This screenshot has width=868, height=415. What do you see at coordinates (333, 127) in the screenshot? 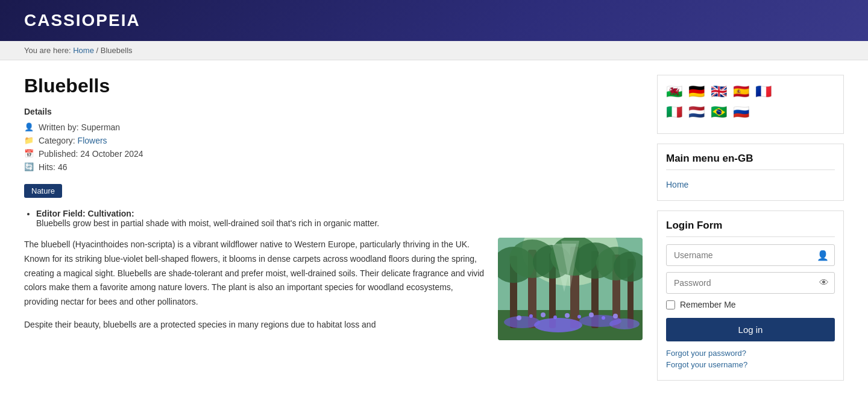
I see `meta-author: 👤 Written by: Superman` at bounding box center [333, 127].